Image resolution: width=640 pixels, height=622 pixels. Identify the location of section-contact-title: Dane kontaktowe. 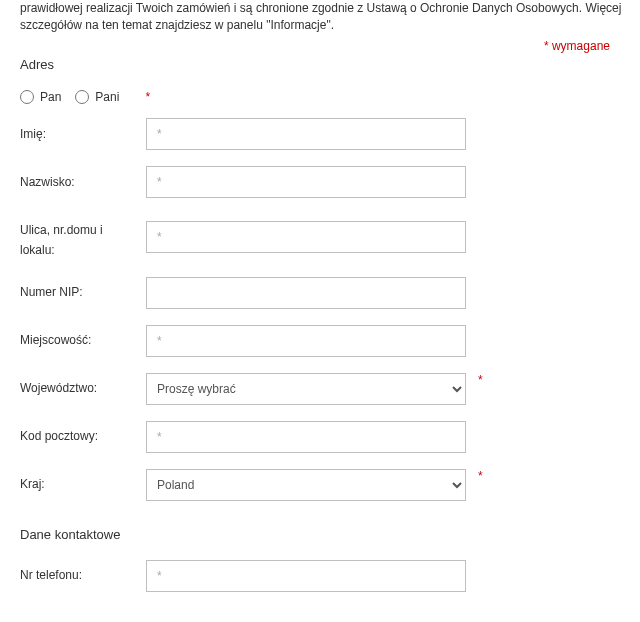
(330, 534).